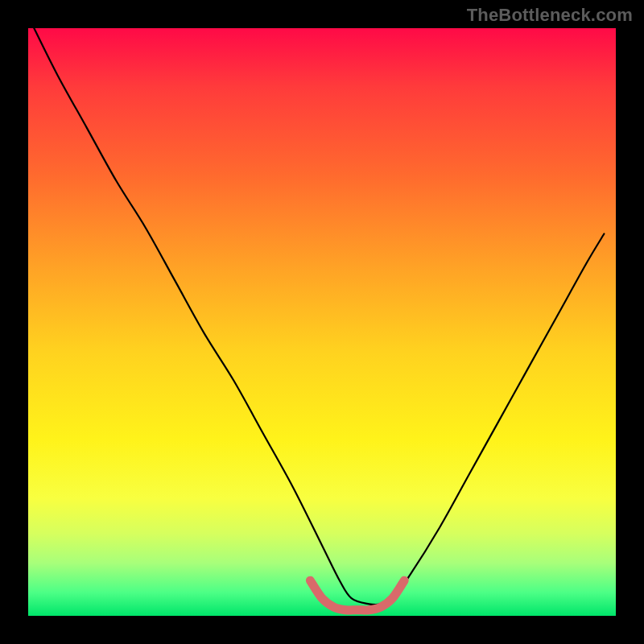 Image resolution: width=644 pixels, height=644 pixels. I want to click on optimal-range-marker, so click(357, 596).